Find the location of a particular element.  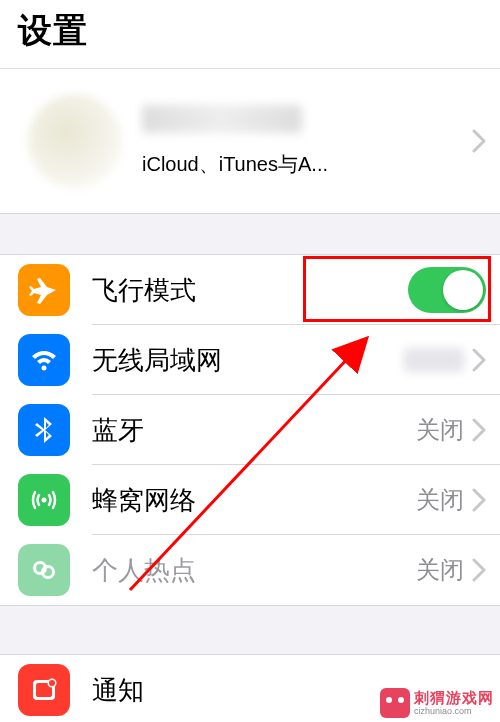

hotspot-row: 个人热点 关闭 is located at coordinates (250, 570).